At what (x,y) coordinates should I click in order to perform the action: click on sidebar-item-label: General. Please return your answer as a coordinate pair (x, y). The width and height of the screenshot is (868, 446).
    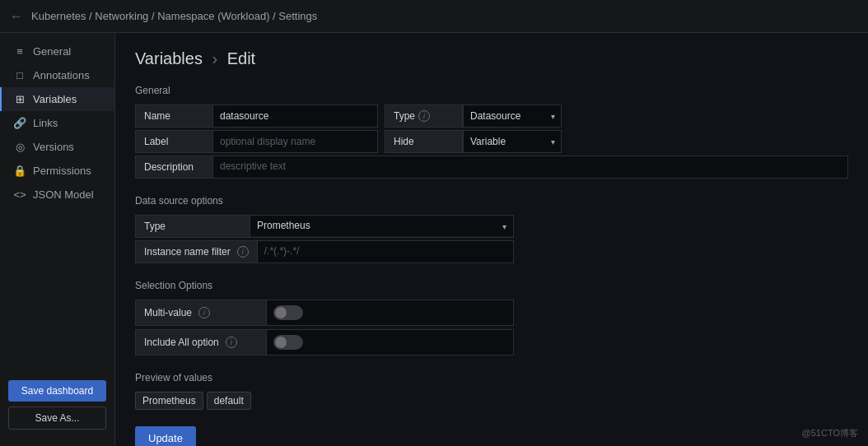
    Looking at the image, I should click on (52, 51).